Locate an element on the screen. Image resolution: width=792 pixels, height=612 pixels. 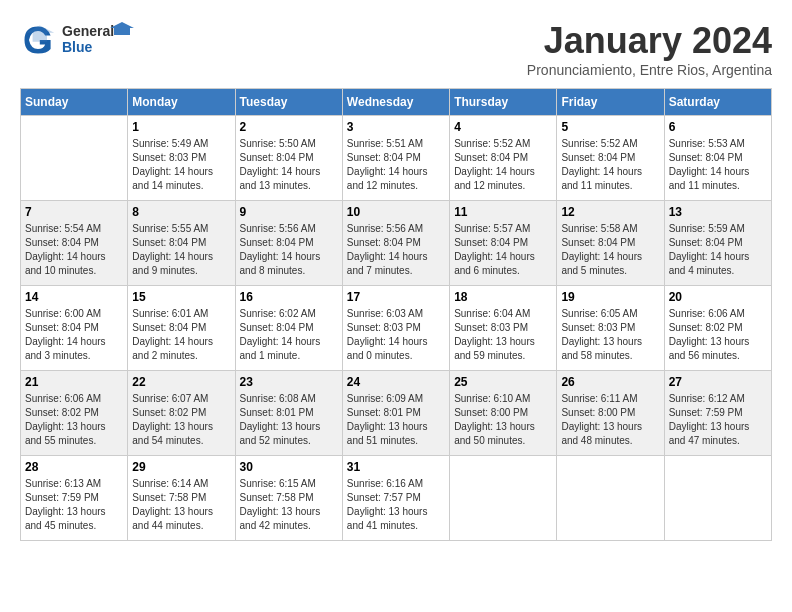
calendar-cell: 22Sunrise: 6:07 AMSunset: 8:02 PMDayligh… is located at coordinates (182, 414).